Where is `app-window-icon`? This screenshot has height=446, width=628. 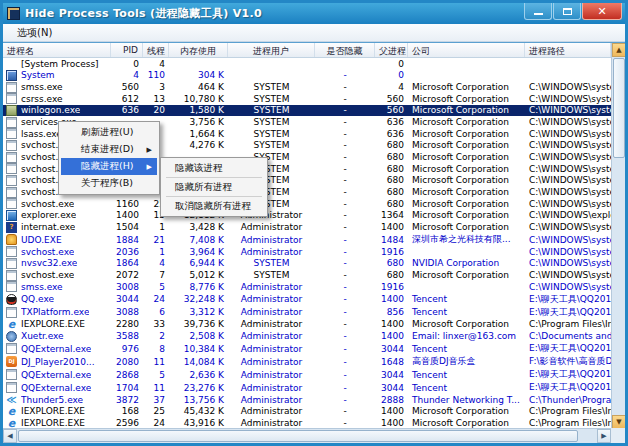 app-window-icon is located at coordinates (12, 252).